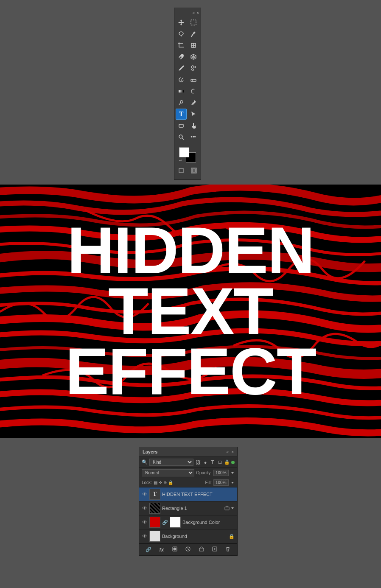 The height and width of the screenshot is (588, 381). Describe the element at coordinates (227, 508) in the screenshot. I see `smart-object-icon` at that location.